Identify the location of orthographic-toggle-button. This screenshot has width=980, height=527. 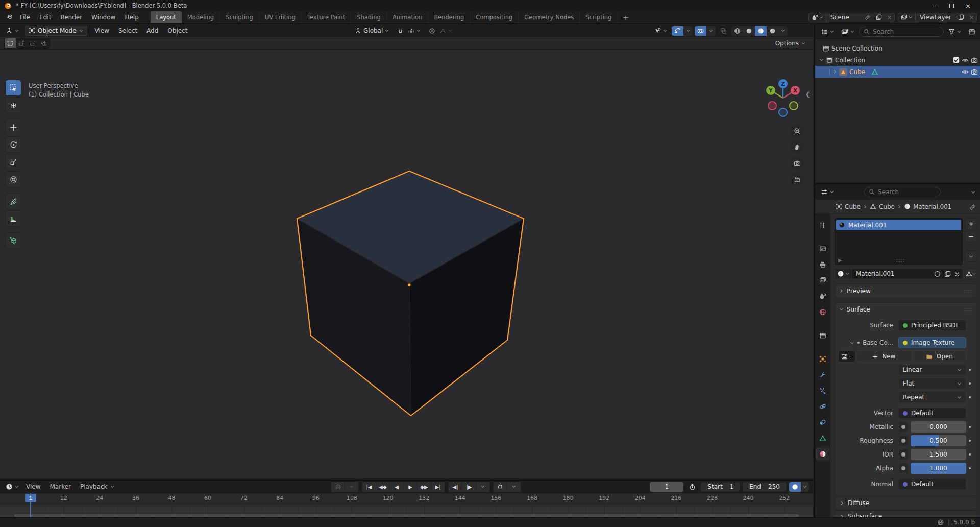
(797, 179).